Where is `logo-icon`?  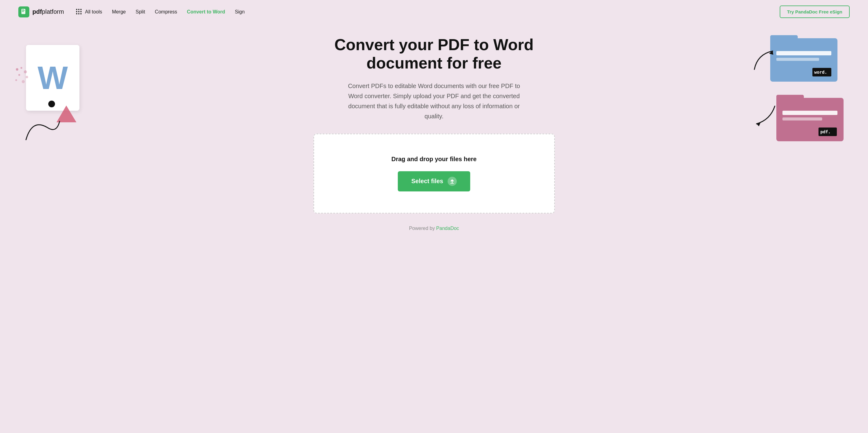
logo-icon is located at coordinates (24, 12).